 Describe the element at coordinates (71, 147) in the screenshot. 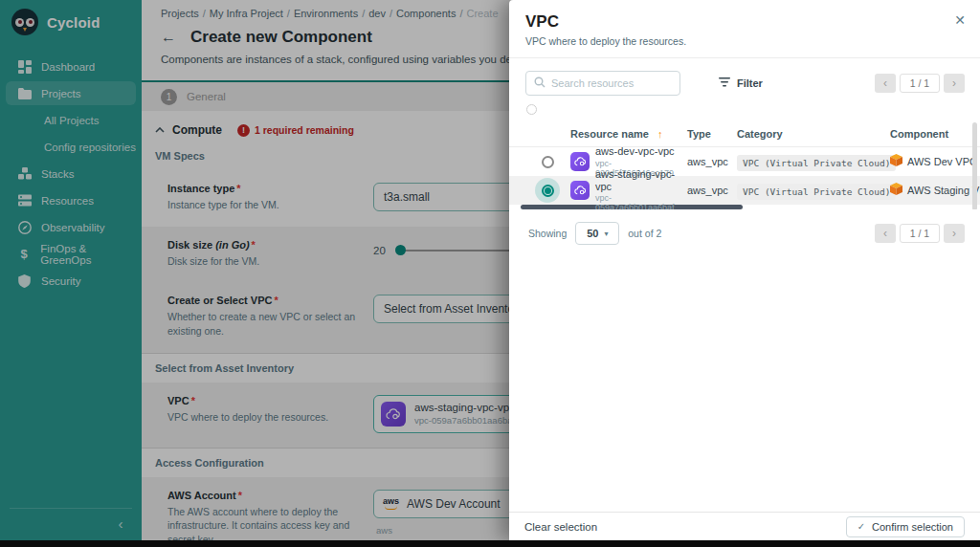

I see `sidebar-item-config-repositories: Config repositories` at that location.